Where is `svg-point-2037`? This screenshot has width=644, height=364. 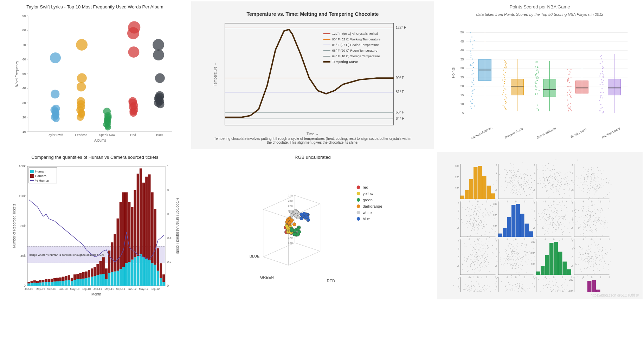 svg-point-2037 is located at coordinates (514, 240).